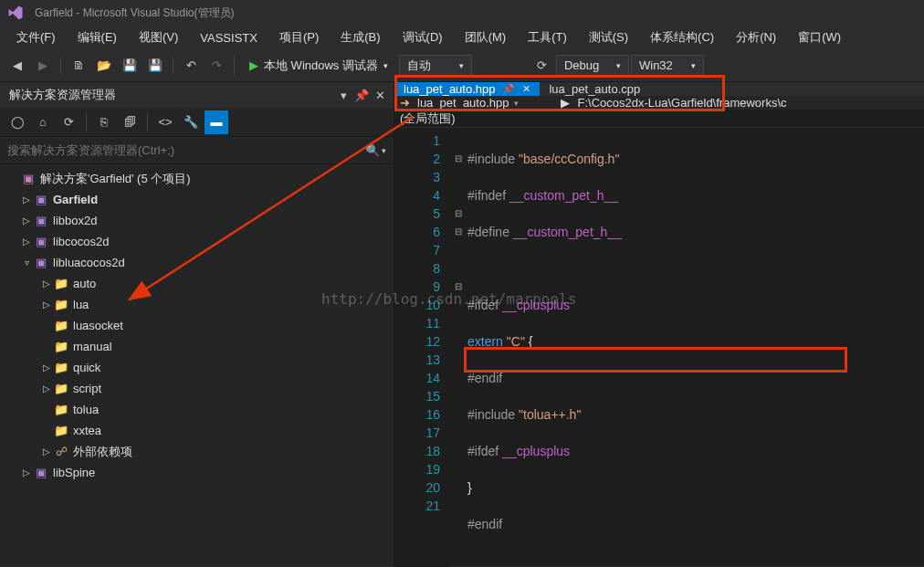  Describe the element at coordinates (130, 66) in the screenshot. I see `save-button: 💾` at that location.